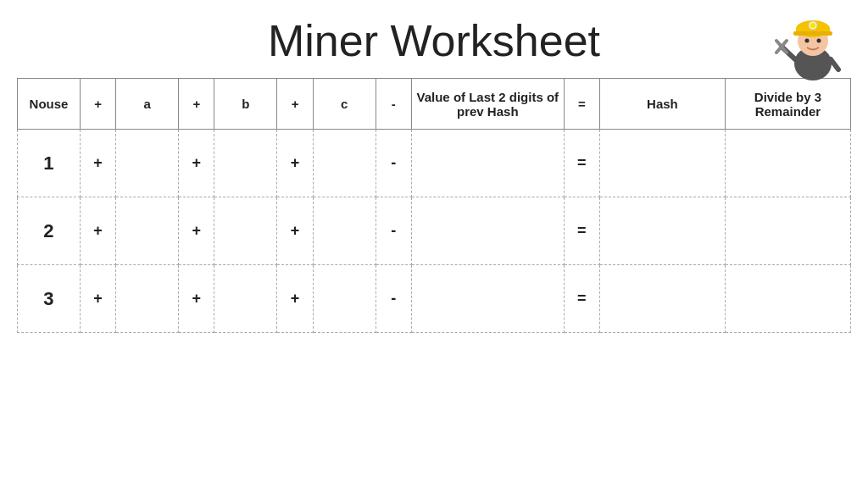 This screenshot has width=868, height=488. I want to click on header-plus1: +, so click(97, 104).